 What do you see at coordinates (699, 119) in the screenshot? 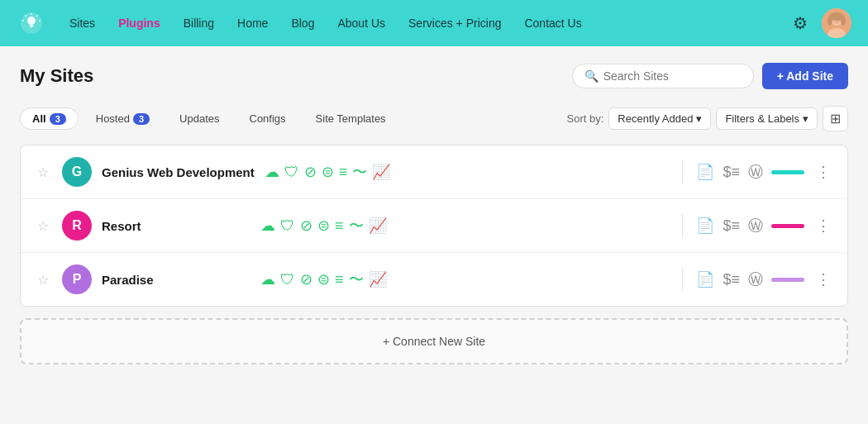
I see `sort-chevron-icon: ▾` at bounding box center [699, 119].